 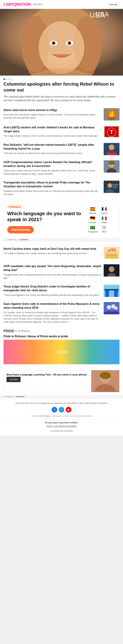 What do you see at coordinates (53, 272) in the screenshot?
I see `article-text: GOP candidate calls gay people "the most…` at bounding box center [53, 272].